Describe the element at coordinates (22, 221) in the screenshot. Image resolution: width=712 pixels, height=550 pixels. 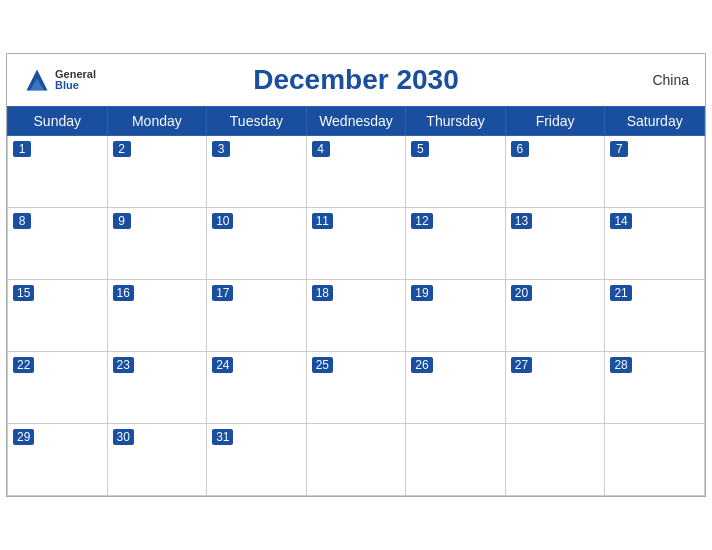
I see `day-number: 8` at that location.